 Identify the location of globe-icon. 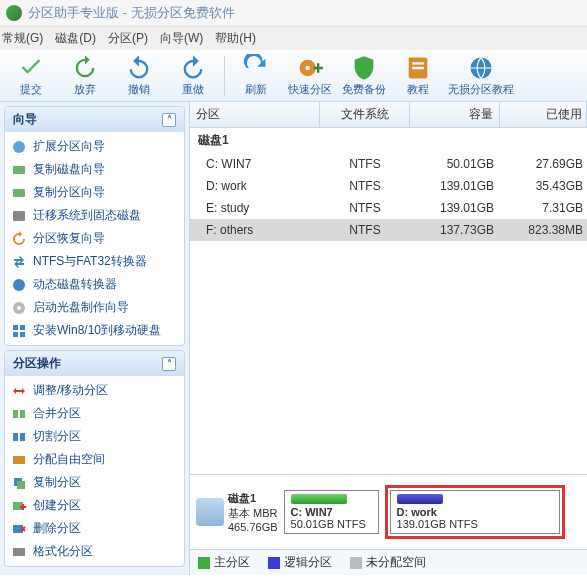
(481, 68).